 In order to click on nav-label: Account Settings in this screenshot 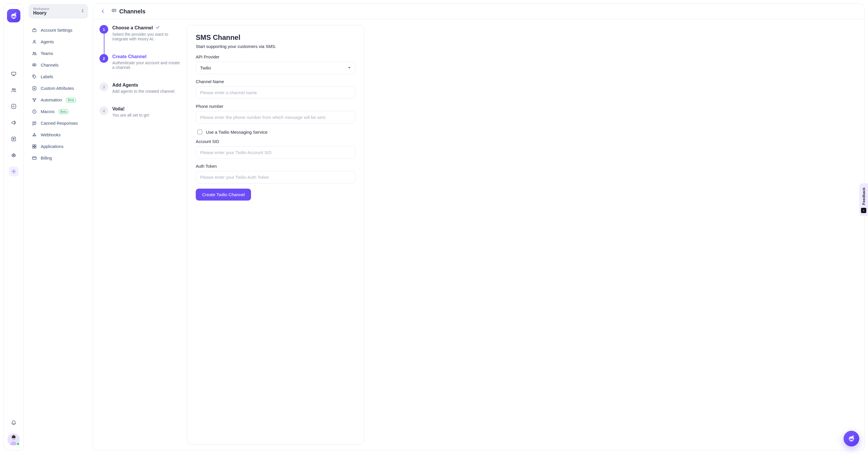, I will do `click(57, 30)`.